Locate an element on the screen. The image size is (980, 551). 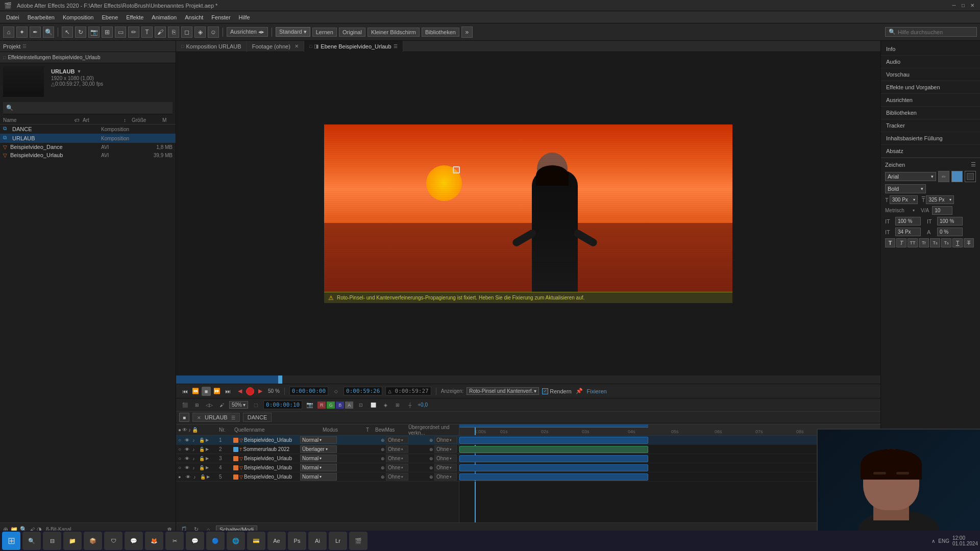
eraser-tool: ◻ is located at coordinates (187, 32).